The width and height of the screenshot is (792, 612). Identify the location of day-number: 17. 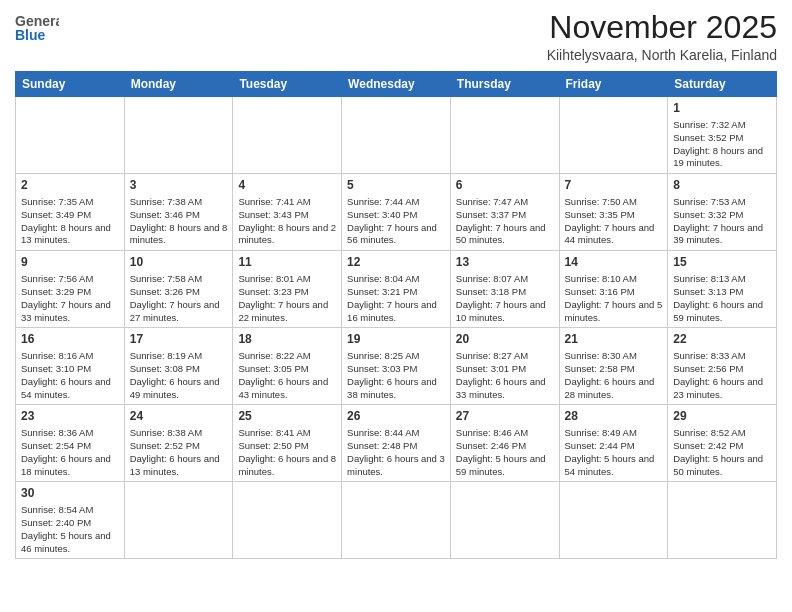
(179, 340).